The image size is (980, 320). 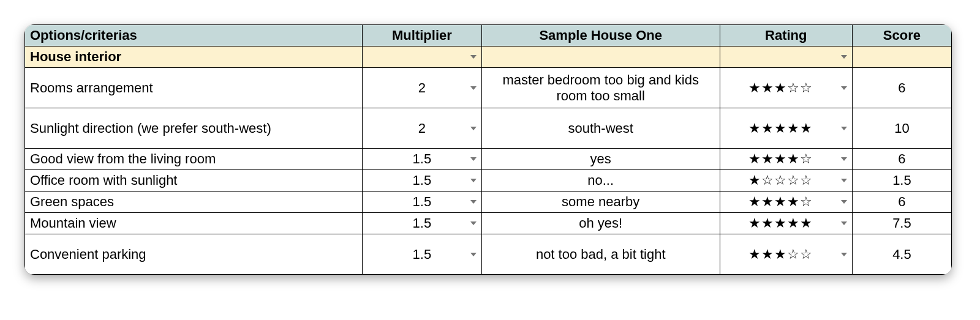 I want to click on table-row: Convenient parking1.5not too bad, a bit …, so click(x=489, y=255).